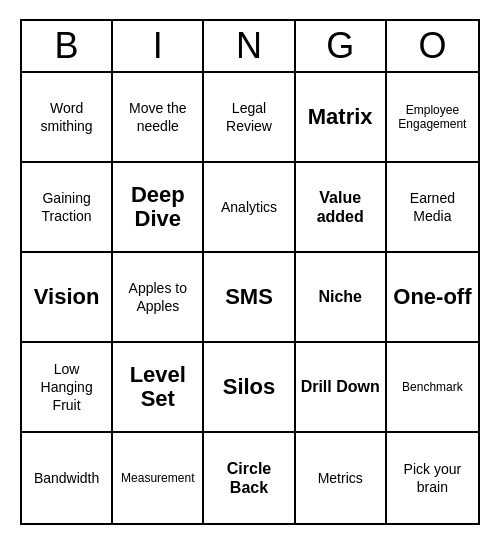 The height and width of the screenshot is (544, 500). Describe the element at coordinates (342, 298) in the screenshot. I see `bingo-cell: Niche` at that location.